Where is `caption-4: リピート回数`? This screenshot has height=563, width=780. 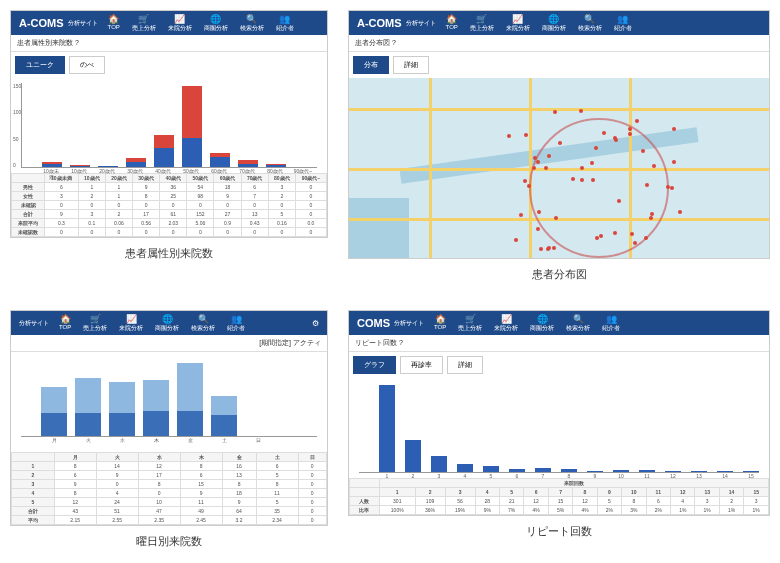 caption-4: リピート回数 is located at coordinates (559, 532).